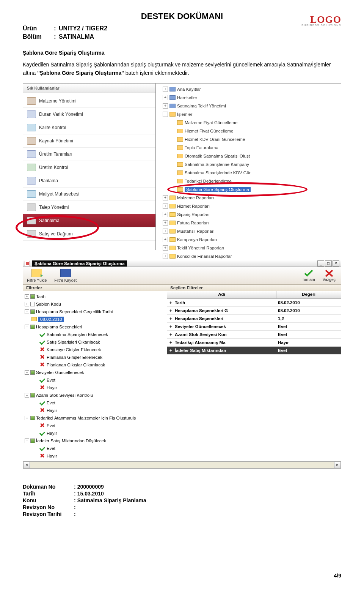 Image resolution: width=364 pixels, height=590 pixels. Describe the element at coordinates (248, 256) in the screenshot. I see `tree-item: +Konsolide Finansal Raporlar` at that location.